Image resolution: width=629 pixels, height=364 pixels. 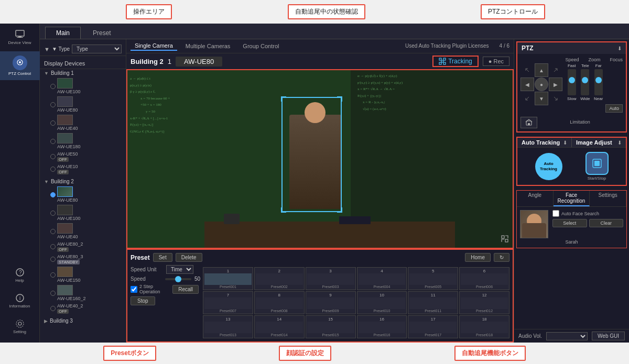 What do you see at coordinates (382, 279) in the screenshot?
I see `preset-cell-4: 4 Preset004` at bounding box center [382, 279].